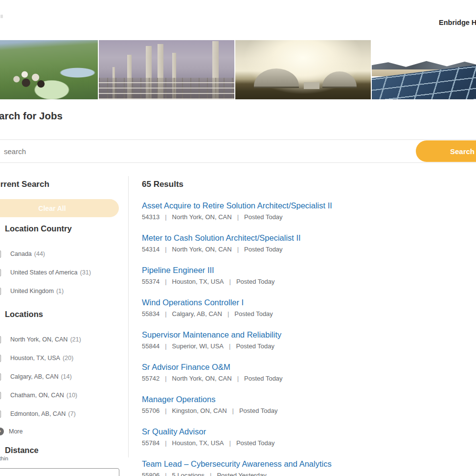 This screenshot has height=476, width=476. What do you see at coordinates (166, 69) in the screenshot?
I see `banner-photo-refinery` at bounding box center [166, 69].